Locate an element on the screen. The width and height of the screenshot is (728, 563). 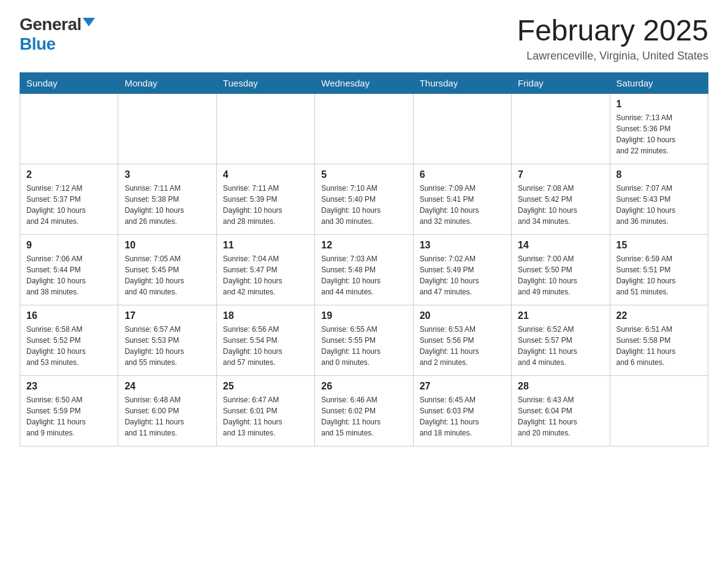
weekday-header-sunday: Sunday is located at coordinates (69, 83).